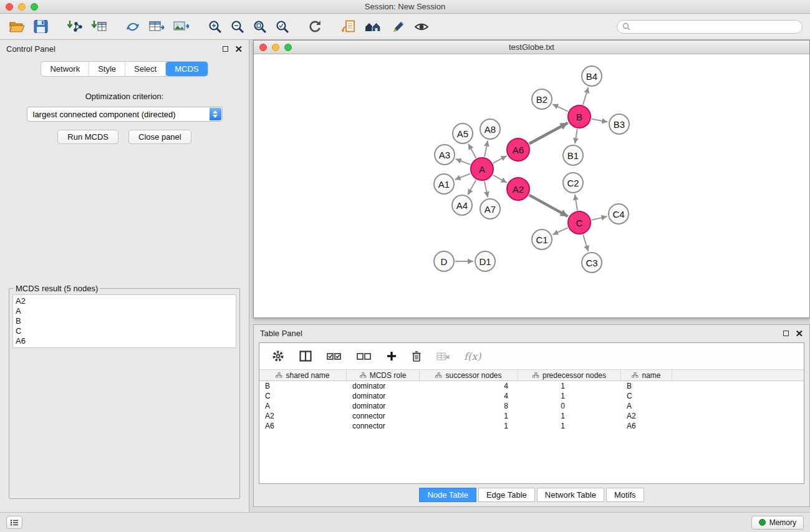 The height and width of the screenshot is (532, 810). What do you see at coordinates (157, 26) in the screenshot?
I see `new-network-table-button` at bounding box center [157, 26].